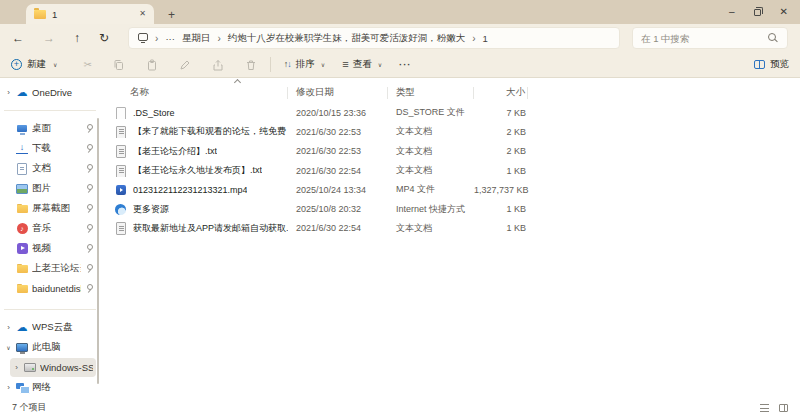  I want to click on file-size: 2 KB, so click(501, 132).